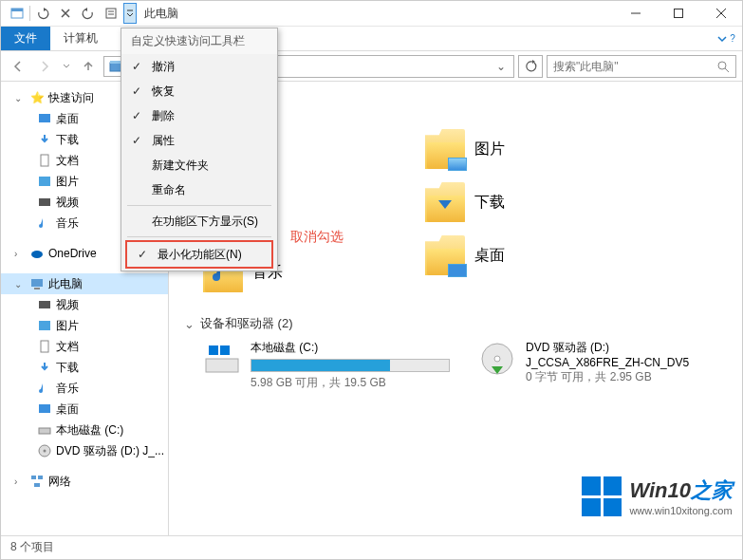 This screenshot has width=743, height=560. Describe the element at coordinates (326, 365) in the screenshot. I see `drive-c: 本地磁盘 (C:) 5.98 GB 可用，共 19.5 GB` at that location.